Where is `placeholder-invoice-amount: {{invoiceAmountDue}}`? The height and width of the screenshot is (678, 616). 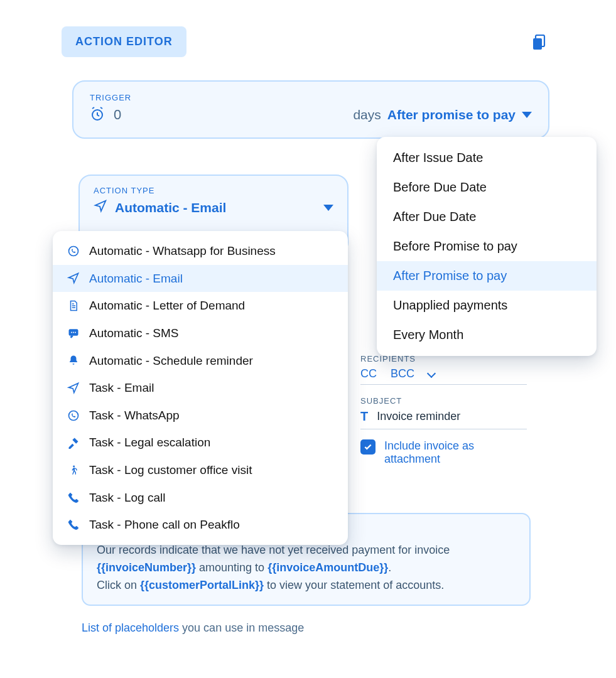
placeholder-invoice-amount: {{invoiceAmountDue}} is located at coordinates (328, 568).